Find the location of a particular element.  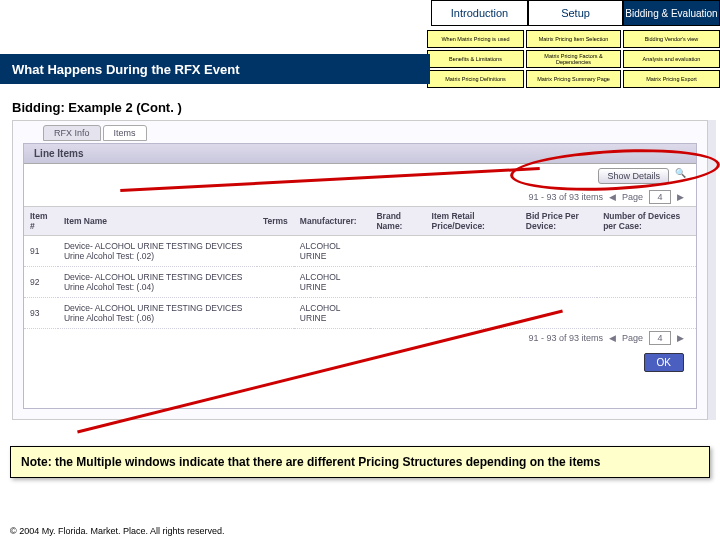

grid-cell: Matrix Pricing Factors & Dependencies is located at coordinates (574, 59).